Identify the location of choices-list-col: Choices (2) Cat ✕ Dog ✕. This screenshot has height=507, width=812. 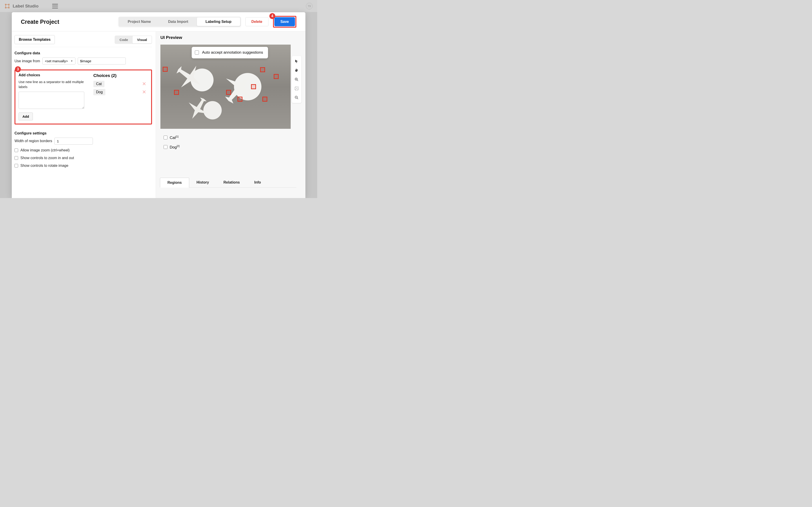
(121, 97).